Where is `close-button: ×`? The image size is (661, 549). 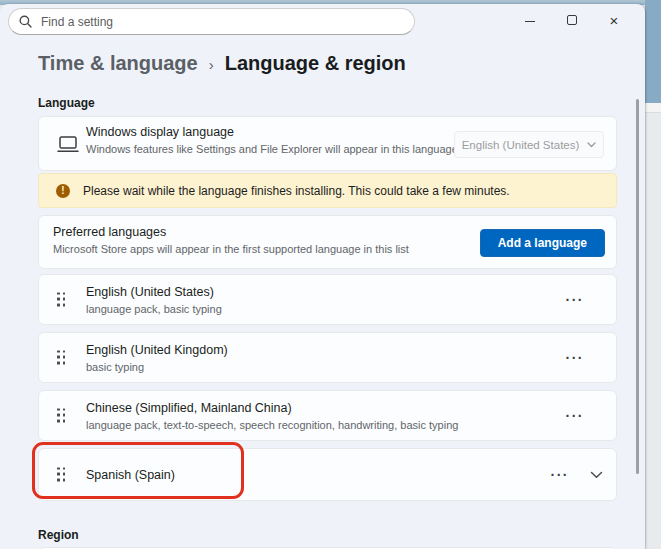 close-button: × is located at coordinates (614, 20).